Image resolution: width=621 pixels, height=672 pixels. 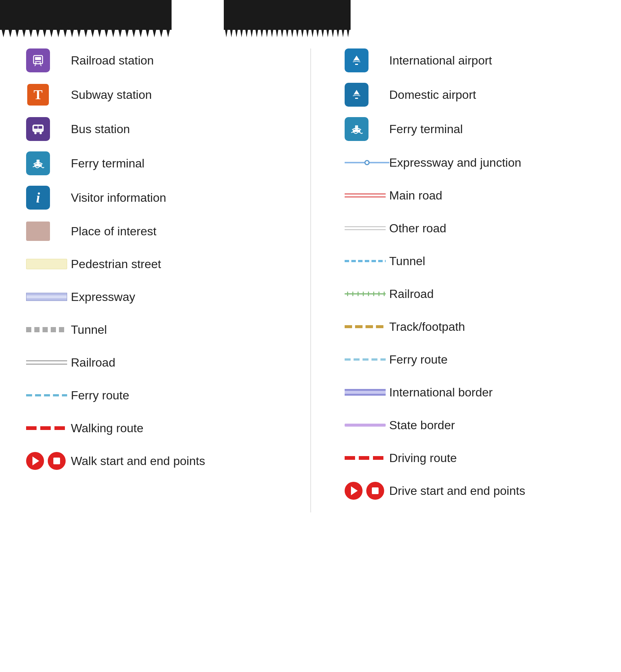 I want to click on international-border-label: International border, so click(x=441, y=392).